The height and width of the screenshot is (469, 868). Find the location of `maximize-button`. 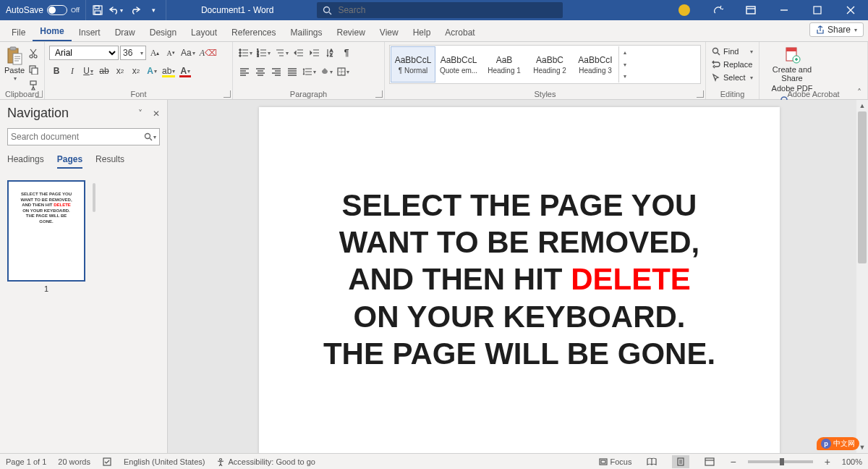

maximize-button is located at coordinates (817, 10).